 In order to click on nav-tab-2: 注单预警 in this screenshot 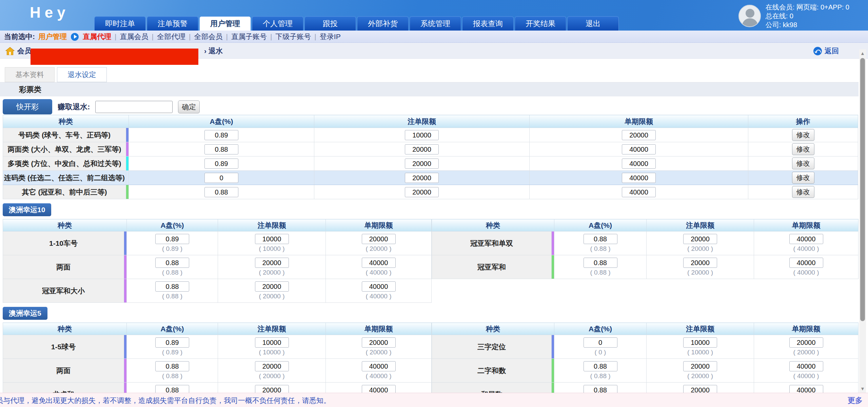, I will do `click(173, 23)`.